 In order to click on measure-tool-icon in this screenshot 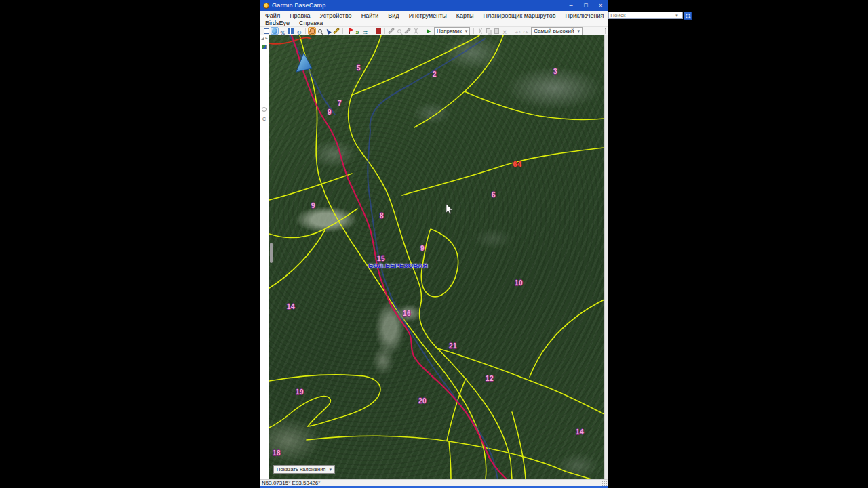, I will do `click(336, 31)`.